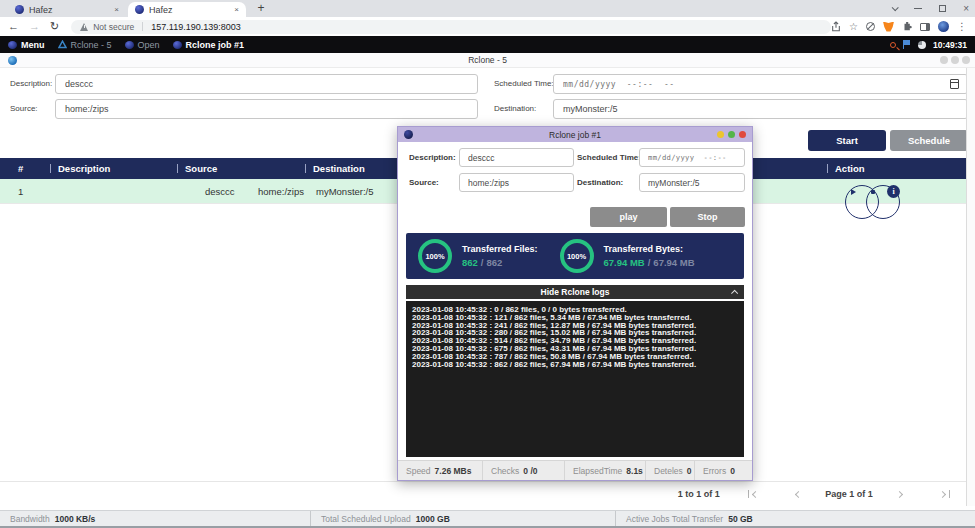  I want to click on stat-cell: Speed 7.26 MBs, so click(440, 470).